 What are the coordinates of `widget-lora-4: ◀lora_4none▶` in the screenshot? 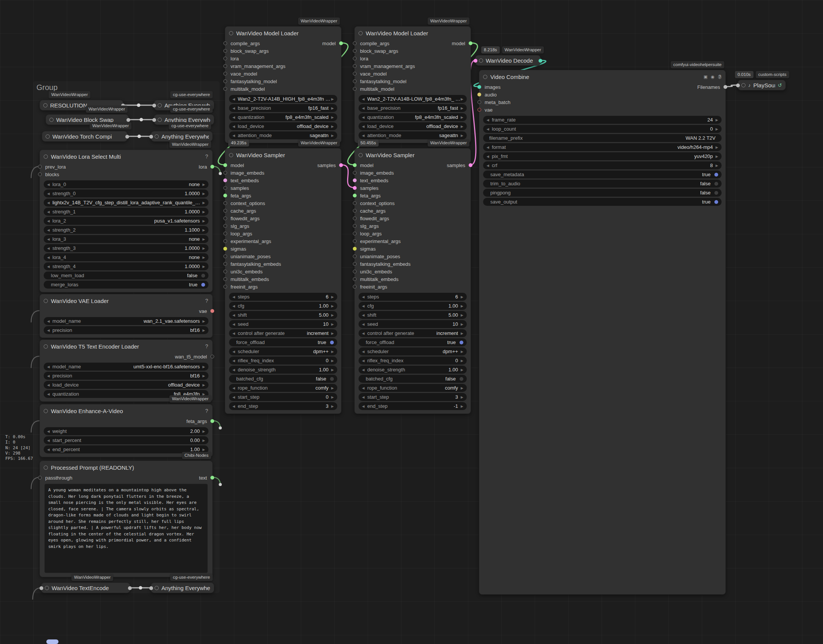 It's located at (126, 257).